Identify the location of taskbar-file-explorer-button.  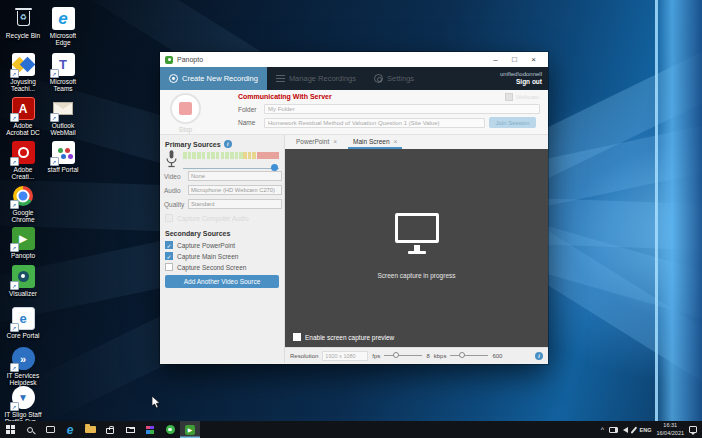
(90, 430).